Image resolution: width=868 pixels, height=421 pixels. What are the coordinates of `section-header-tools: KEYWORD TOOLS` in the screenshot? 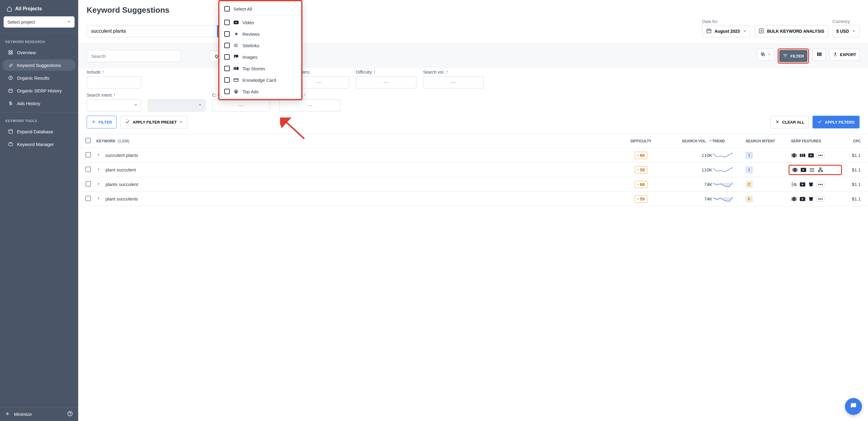 It's located at (39, 120).